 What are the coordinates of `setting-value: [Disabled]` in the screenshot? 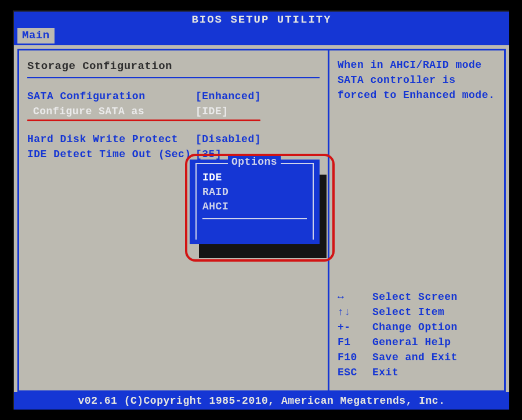 It's located at (229, 139).